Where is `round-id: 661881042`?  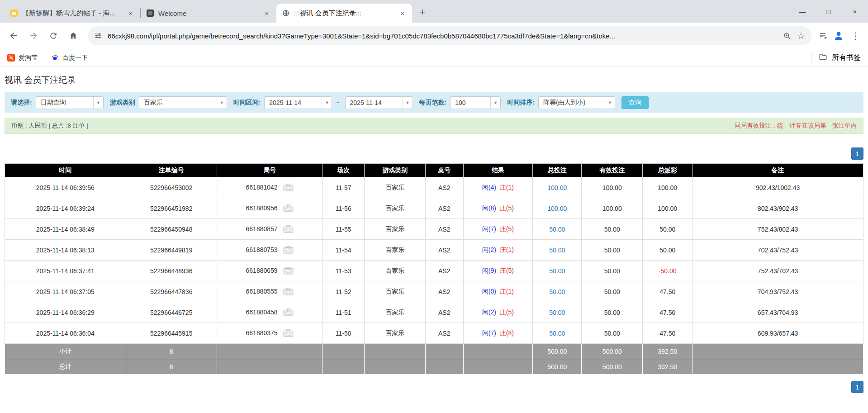 round-id: 661881042 is located at coordinates (262, 187).